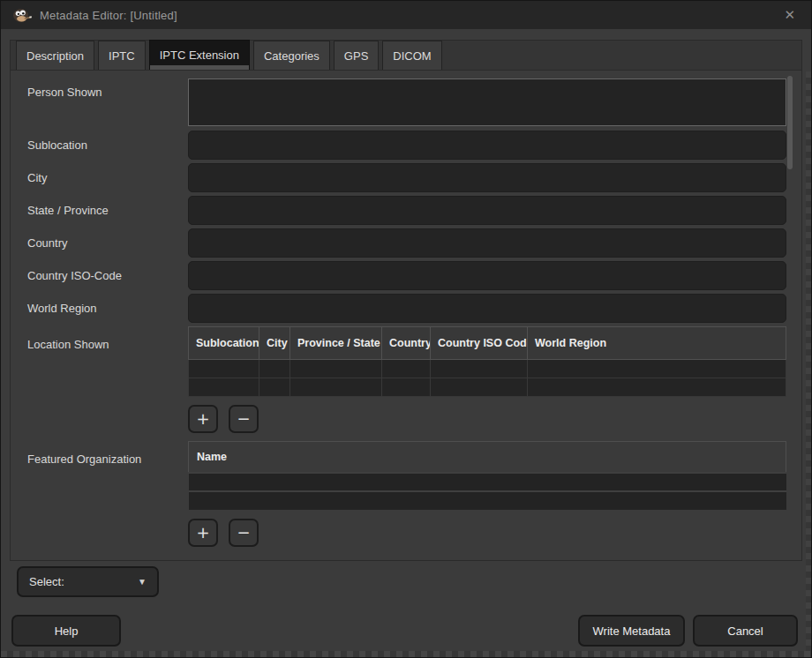 This screenshot has width=812, height=658. What do you see at coordinates (142, 582) in the screenshot?
I see `chevron-down-icon: ▼` at bounding box center [142, 582].